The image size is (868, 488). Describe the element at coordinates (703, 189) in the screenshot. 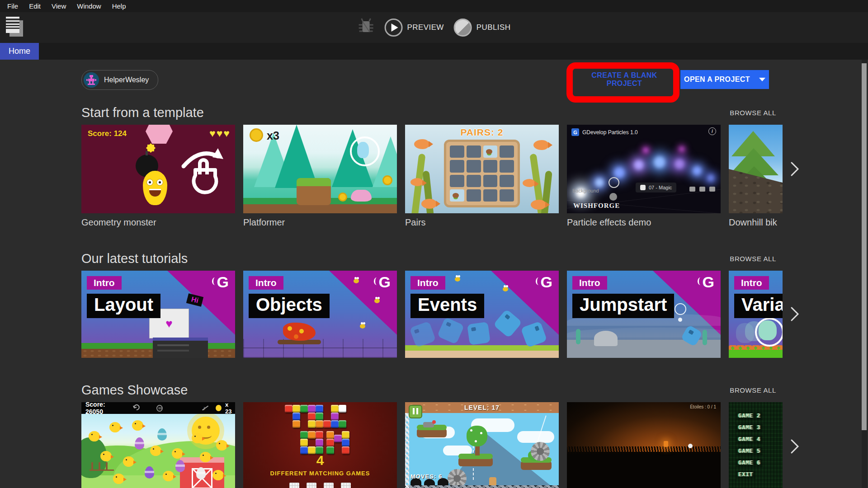

I see `social-icons` at that location.